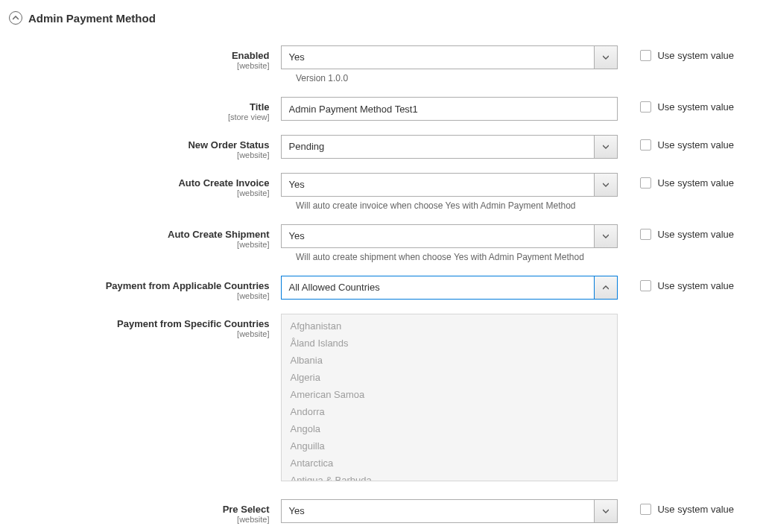 The height and width of the screenshot is (532, 763). I want to click on row-title: Title [store view] Use system value, so click(382, 109).